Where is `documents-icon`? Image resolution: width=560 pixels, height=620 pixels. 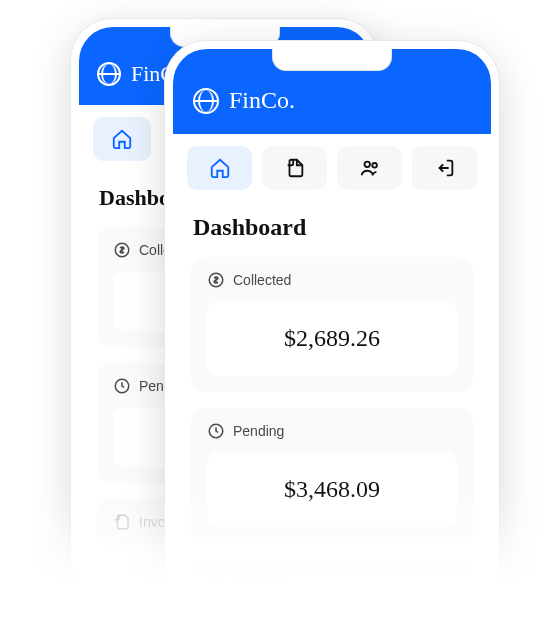
documents-icon is located at coordinates (295, 168).